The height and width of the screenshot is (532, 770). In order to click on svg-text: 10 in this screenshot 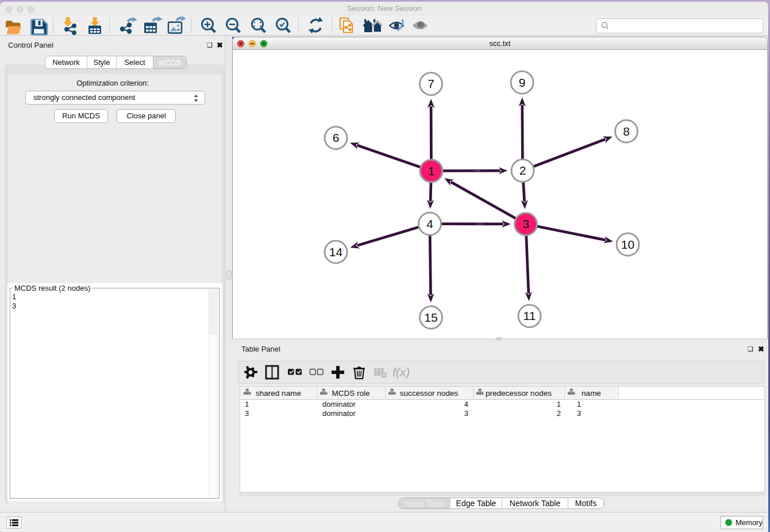, I will do `click(627, 245)`.